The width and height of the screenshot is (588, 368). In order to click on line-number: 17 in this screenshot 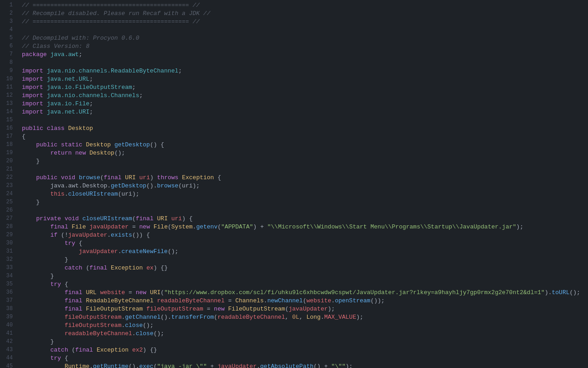, I will do `click(9, 136)`.